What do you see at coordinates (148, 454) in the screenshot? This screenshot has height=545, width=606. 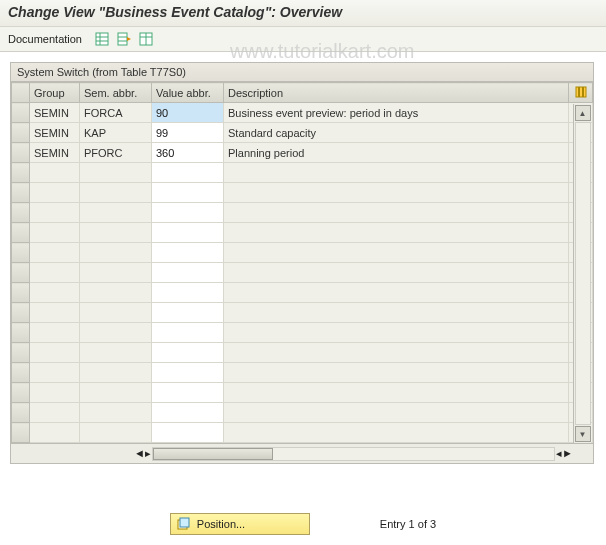 I see `hscroll-left-page-icon: ▸` at bounding box center [148, 454].